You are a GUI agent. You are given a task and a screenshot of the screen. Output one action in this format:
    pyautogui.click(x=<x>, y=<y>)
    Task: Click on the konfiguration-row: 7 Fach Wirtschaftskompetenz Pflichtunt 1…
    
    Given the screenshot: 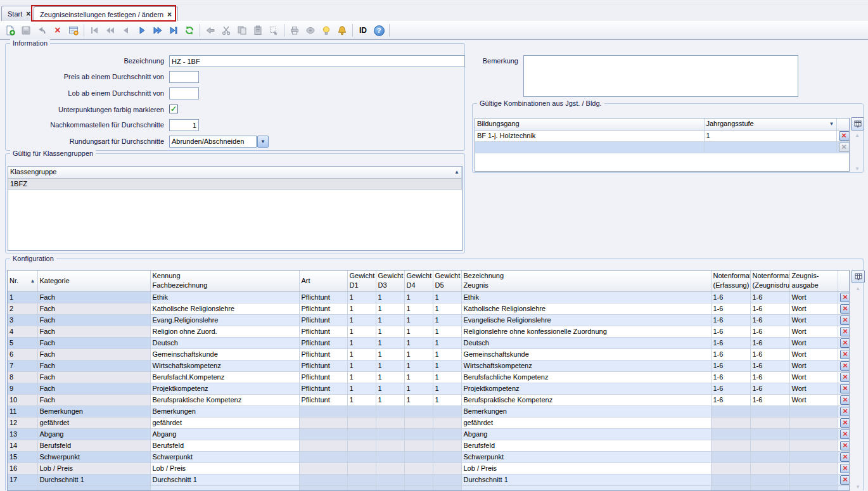 What is the action you would take?
    pyautogui.click(x=428, y=366)
    